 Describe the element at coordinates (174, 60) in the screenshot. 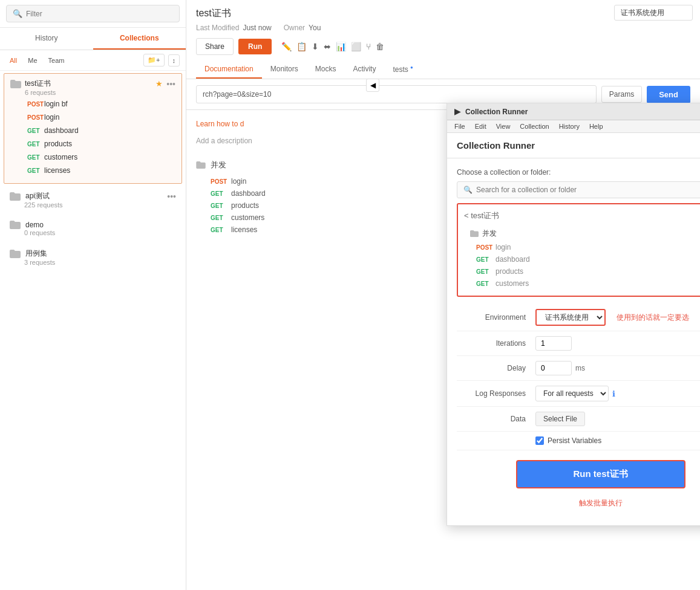

I see `sort-btn: ↕` at that location.